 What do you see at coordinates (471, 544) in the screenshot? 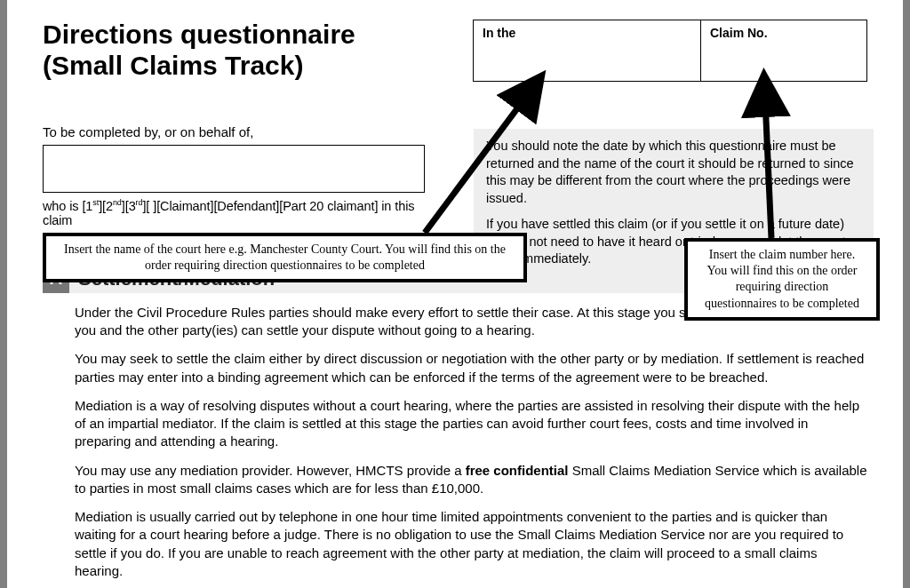
I see `body-paragraph-5: Mediation is usually carried out by tele…` at bounding box center [471, 544].